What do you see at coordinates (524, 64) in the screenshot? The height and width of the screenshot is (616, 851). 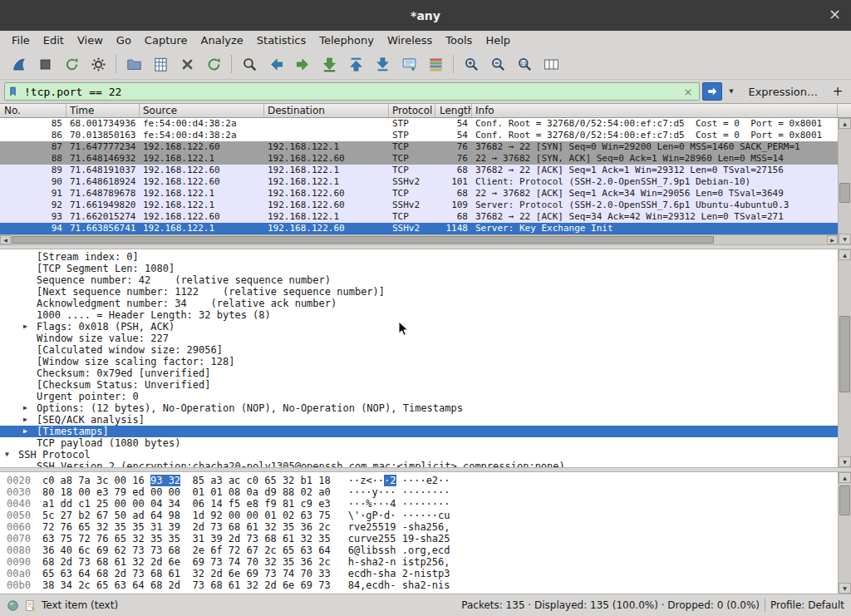 I see `toolbar-zoom-original-button: 1:1` at bounding box center [524, 64].